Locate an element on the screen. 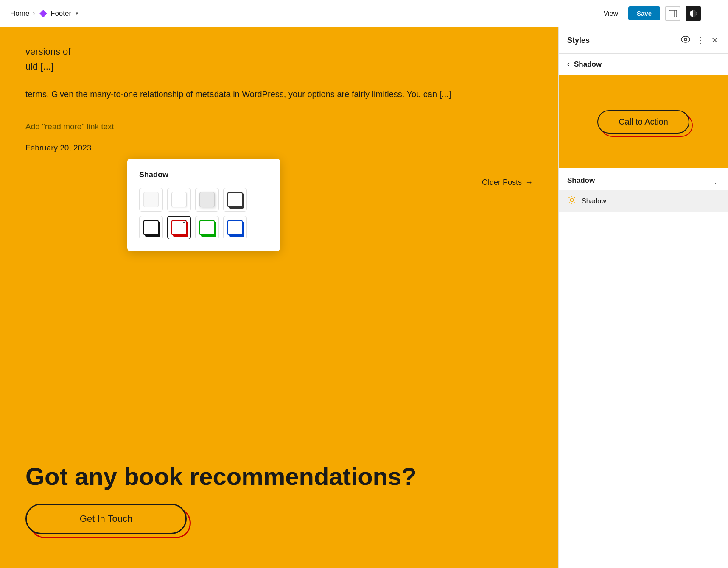 This screenshot has width=728, height=568. panel-icon is located at coordinates (673, 14).